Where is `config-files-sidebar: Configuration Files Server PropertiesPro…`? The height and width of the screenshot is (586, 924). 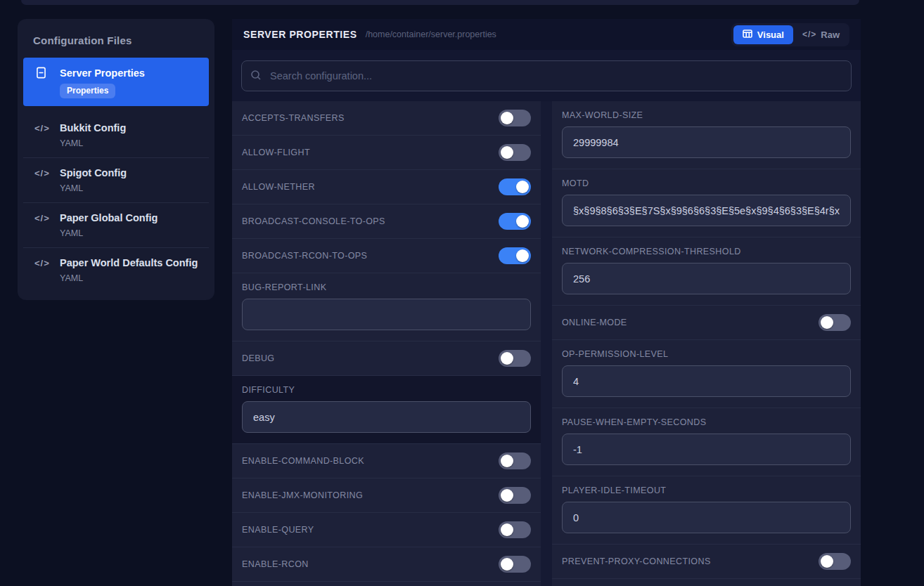 config-files-sidebar: Configuration Files Server PropertiesPro… is located at coordinates (116, 159).